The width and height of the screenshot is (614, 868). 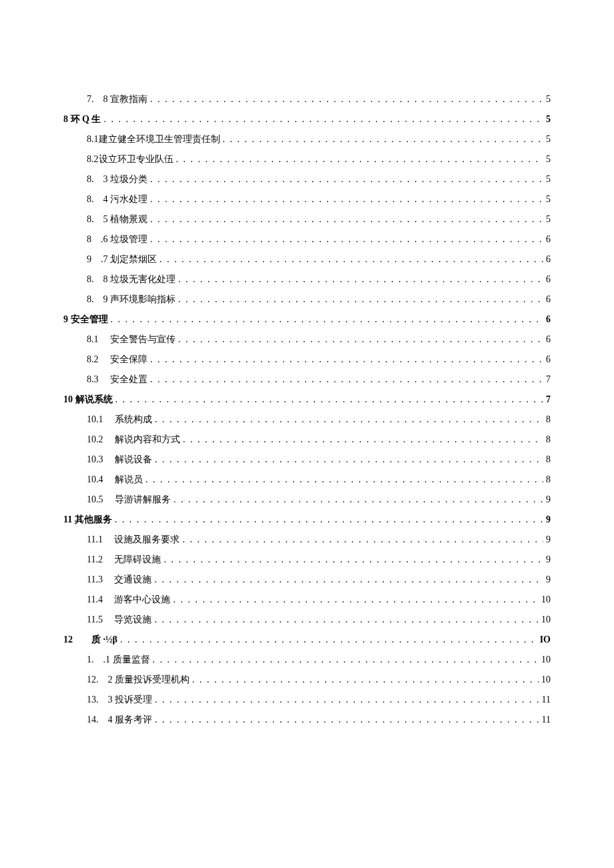 What do you see at coordinates (135, 280) in the screenshot?
I see `toc-entry-title: 8 垃圾无害化处理` at bounding box center [135, 280].